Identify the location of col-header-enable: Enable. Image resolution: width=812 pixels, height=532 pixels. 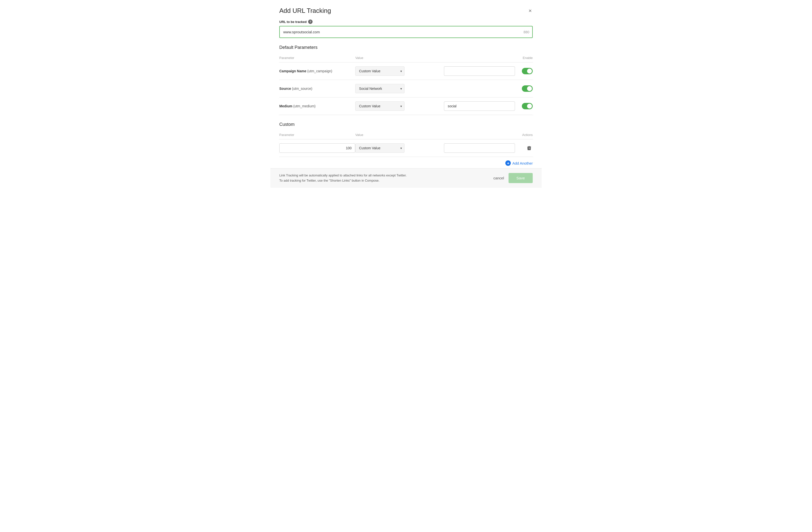
(524, 58).